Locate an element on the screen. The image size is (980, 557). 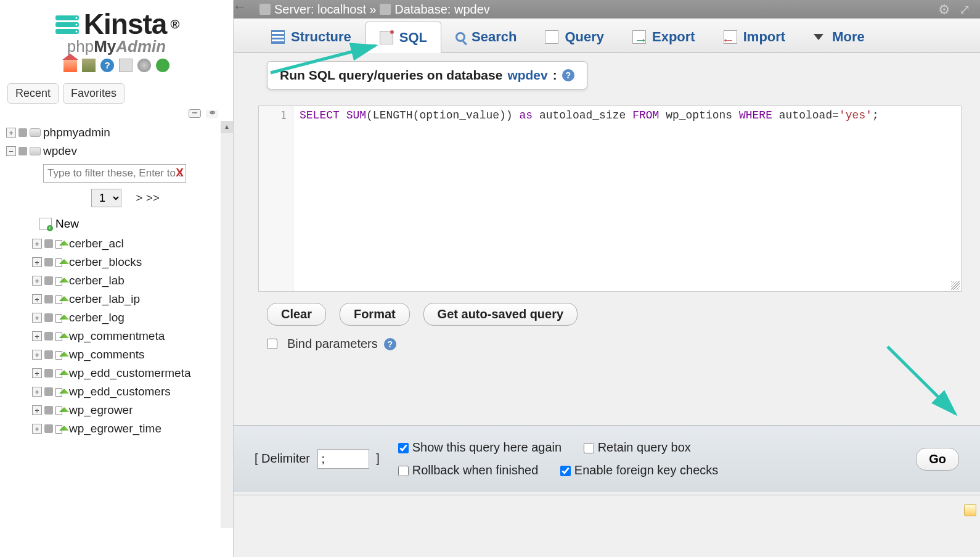
table-row: +cerber_acl is located at coordinates (119, 244).